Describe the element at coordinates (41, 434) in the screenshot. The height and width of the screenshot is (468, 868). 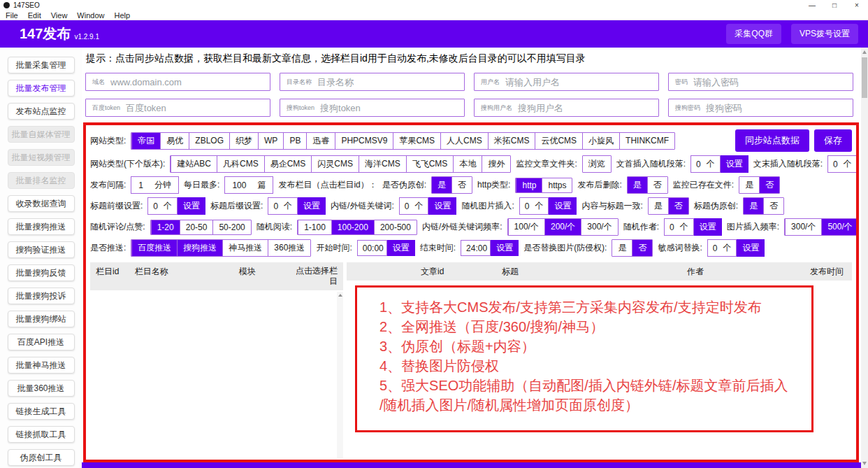
I see `sidebar-item: 链接抓取工具` at that location.